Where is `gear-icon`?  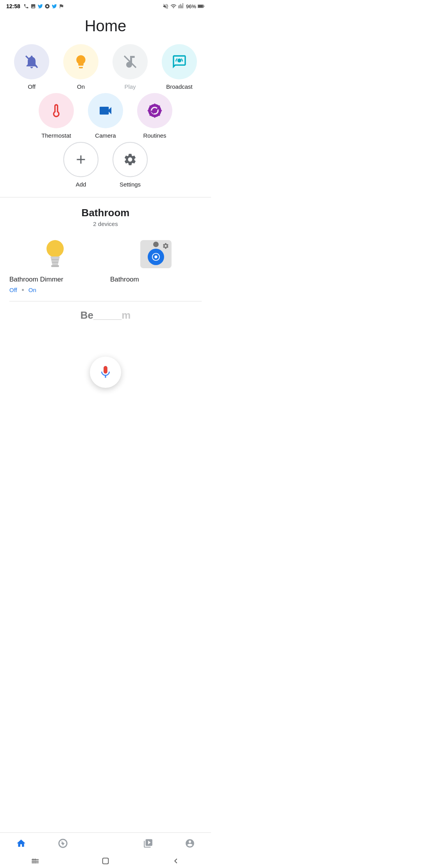 gear-icon is located at coordinates (130, 160).